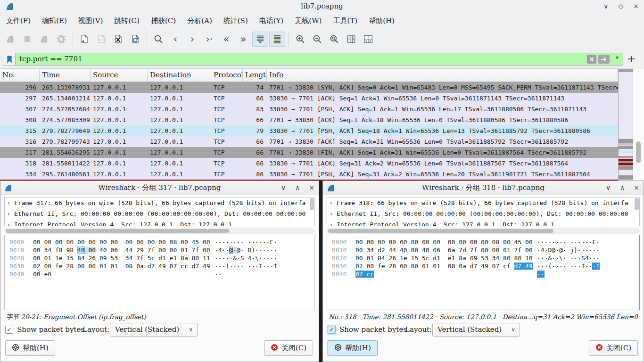 This screenshot has height=362, width=644. What do you see at coordinates (345, 21) in the screenshot?
I see `menu-tools: 工具(T)` at bounding box center [345, 21].